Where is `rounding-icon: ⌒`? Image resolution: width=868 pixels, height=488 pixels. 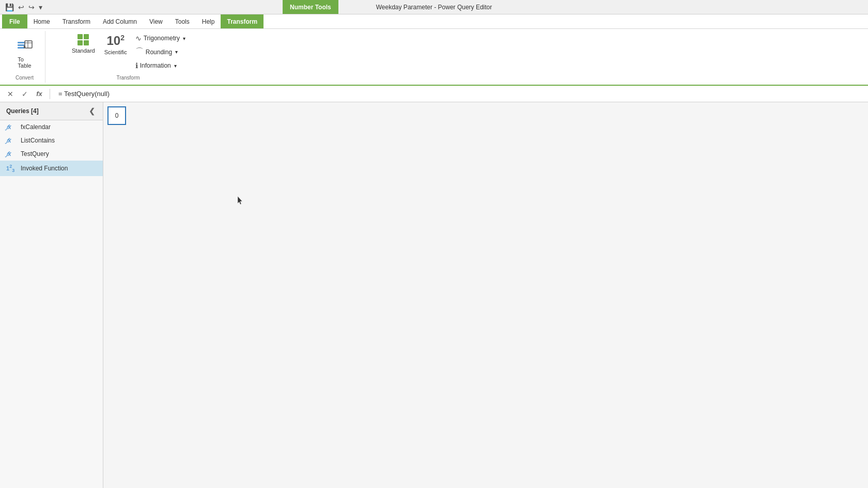 rounding-icon: ⌒ is located at coordinates (140, 52).